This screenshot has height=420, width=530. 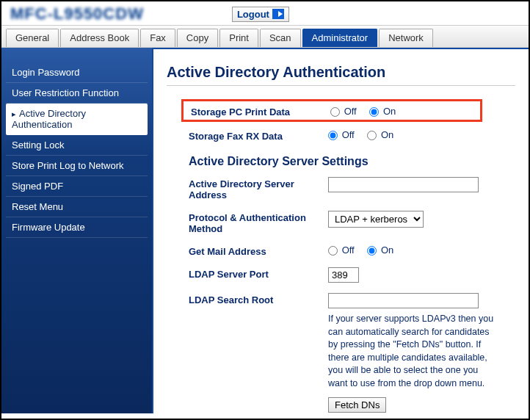 What do you see at coordinates (380, 250) in the screenshot?
I see `get-mail-on: On` at bounding box center [380, 250].